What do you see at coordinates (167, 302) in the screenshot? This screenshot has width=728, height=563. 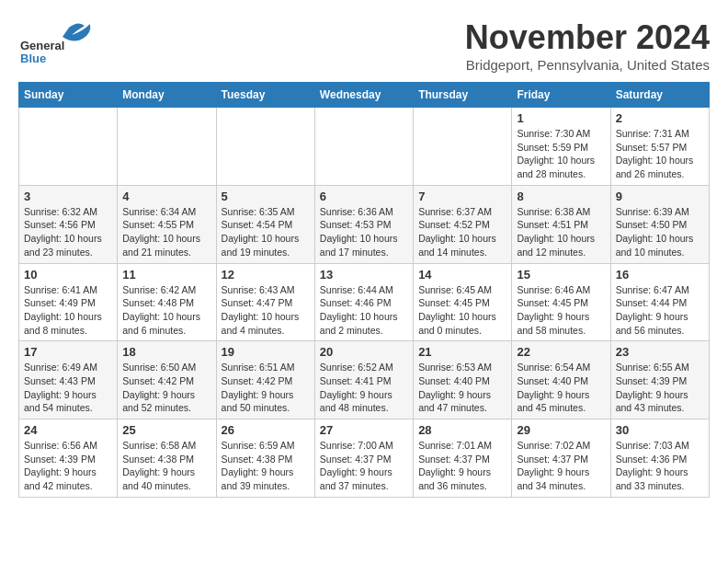 I see `calendar-cell: 11Sunrise: 6:42 AM Sunset: 4:48 PM Dayli…` at bounding box center [167, 302].